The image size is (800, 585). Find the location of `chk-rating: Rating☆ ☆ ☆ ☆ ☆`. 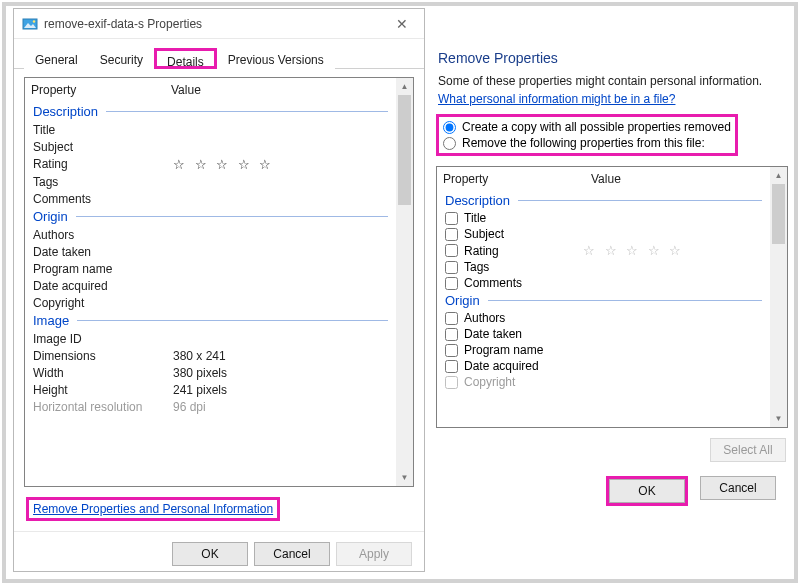

chk-rating: Rating☆ ☆ ☆ ☆ ☆ is located at coordinates (604, 250).